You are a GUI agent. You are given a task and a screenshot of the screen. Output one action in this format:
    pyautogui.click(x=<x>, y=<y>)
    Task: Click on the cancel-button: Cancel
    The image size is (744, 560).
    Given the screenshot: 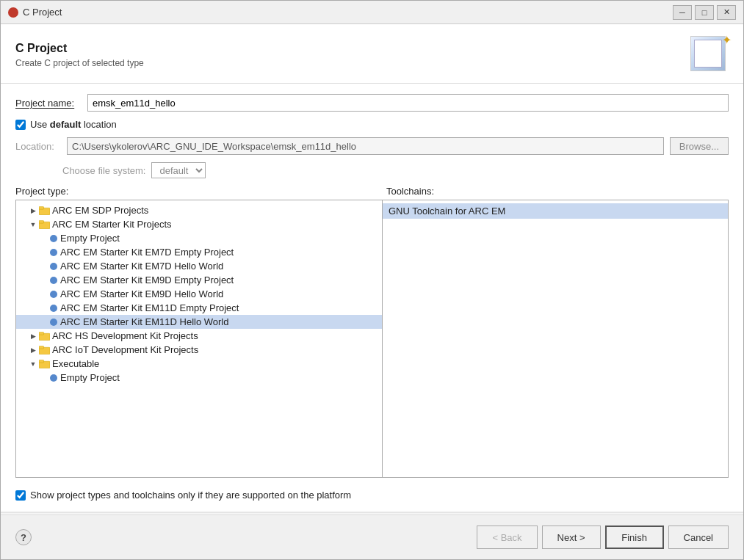 What is the action you would take?
    pyautogui.click(x=698, y=537)
    